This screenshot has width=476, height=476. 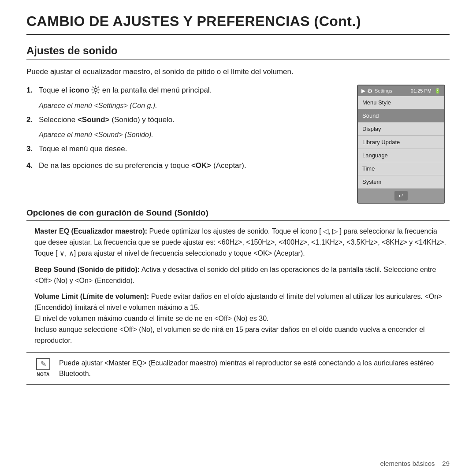 What do you see at coordinates (403, 144) in the screenshot?
I see `device-screenshot: ▶ ⚙ Settings 01:25 PM 🔋 Menu Style Sound…` at bounding box center [403, 144].